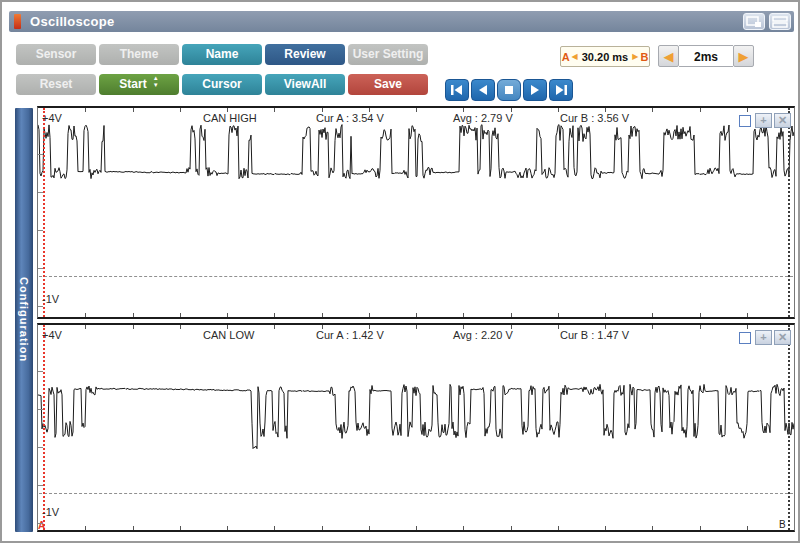 The height and width of the screenshot is (543, 800). What do you see at coordinates (132, 84) in the screenshot?
I see `start-label: Start` at bounding box center [132, 84].